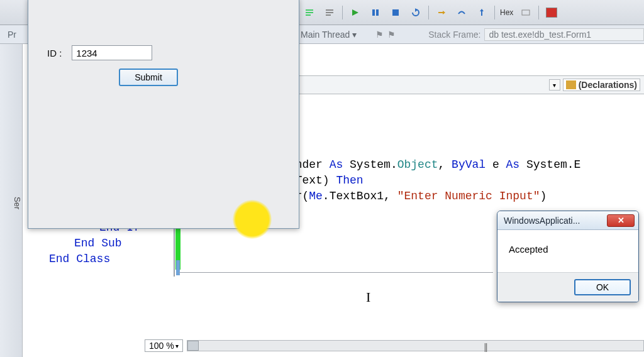 This screenshot has height=357, width=644. I want to click on dialog-body: Accepted, so click(568, 251).